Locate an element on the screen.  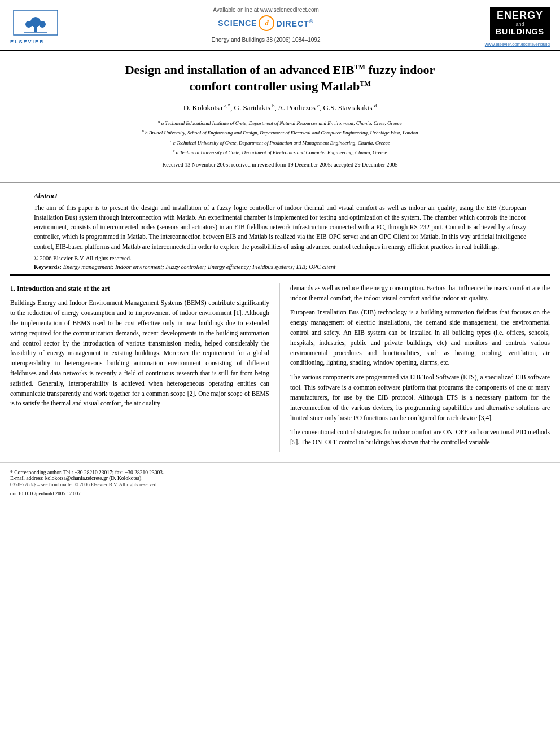
science-text: SCIENCE is located at coordinates (237, 23).